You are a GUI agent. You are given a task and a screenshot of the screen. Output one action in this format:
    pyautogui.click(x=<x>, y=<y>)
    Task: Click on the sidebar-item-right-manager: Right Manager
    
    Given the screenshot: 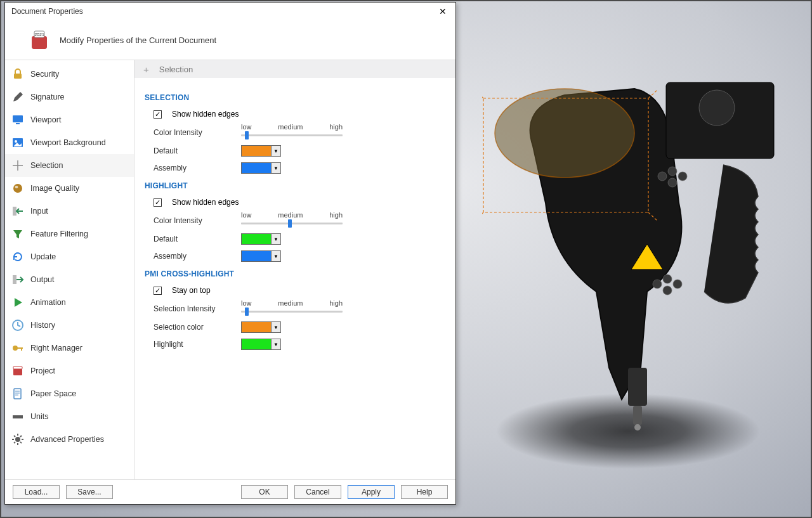 What is the action you would take?
    pyautogui.click(x=70, y=348)
    